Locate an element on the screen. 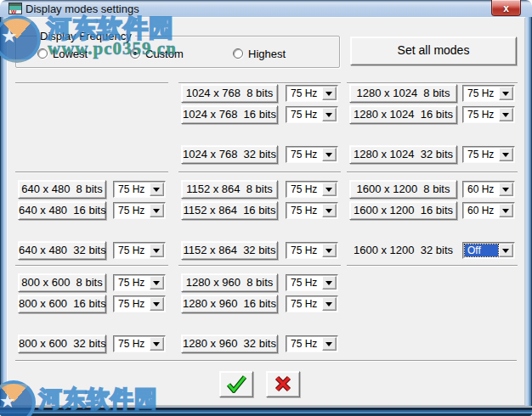  frequency-select-1600x1200-32-bits: Off is located at coordinates (489, 250).